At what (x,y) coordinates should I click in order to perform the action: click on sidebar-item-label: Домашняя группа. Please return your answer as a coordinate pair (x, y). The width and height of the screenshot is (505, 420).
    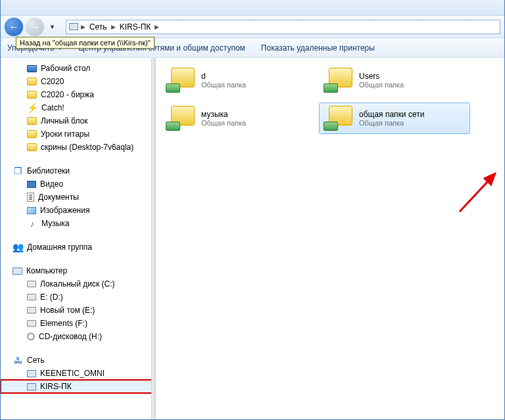
    Looking at the image, I should click on (59, 247).